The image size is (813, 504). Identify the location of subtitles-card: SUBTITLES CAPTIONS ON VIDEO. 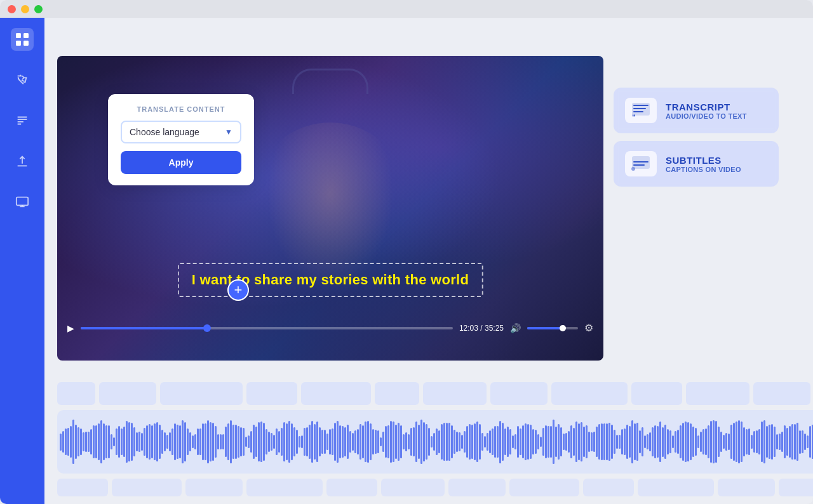
(696, 164).